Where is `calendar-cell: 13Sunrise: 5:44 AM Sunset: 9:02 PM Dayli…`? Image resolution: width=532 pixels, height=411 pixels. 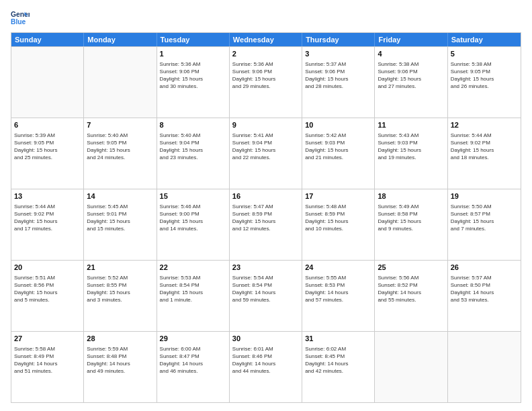
calendar-cell: 13Sunrise: 5:44 AM Sunset: 9:02 PM Dayli… is located at coordinates (48, 224).